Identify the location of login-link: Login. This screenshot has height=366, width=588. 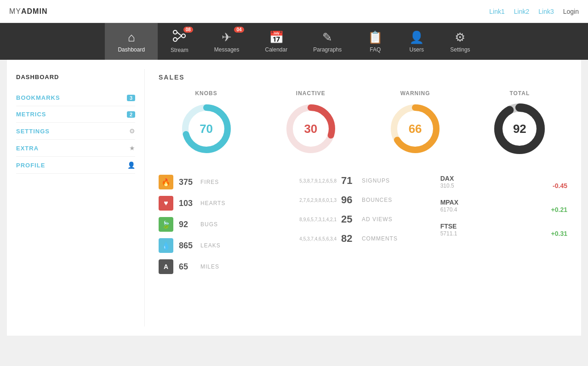
(571, 11).